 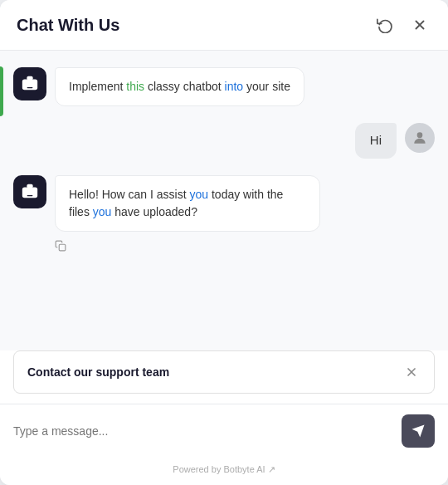 I want to click on msg-text3: your site, so click(x=267, y=86).